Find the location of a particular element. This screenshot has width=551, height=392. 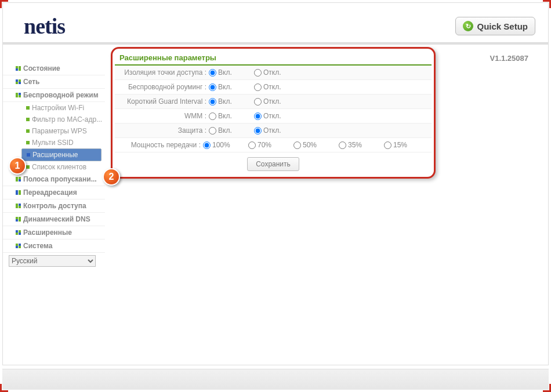

radio-wmm-off: Откл. is located at coordinates (277, 116).